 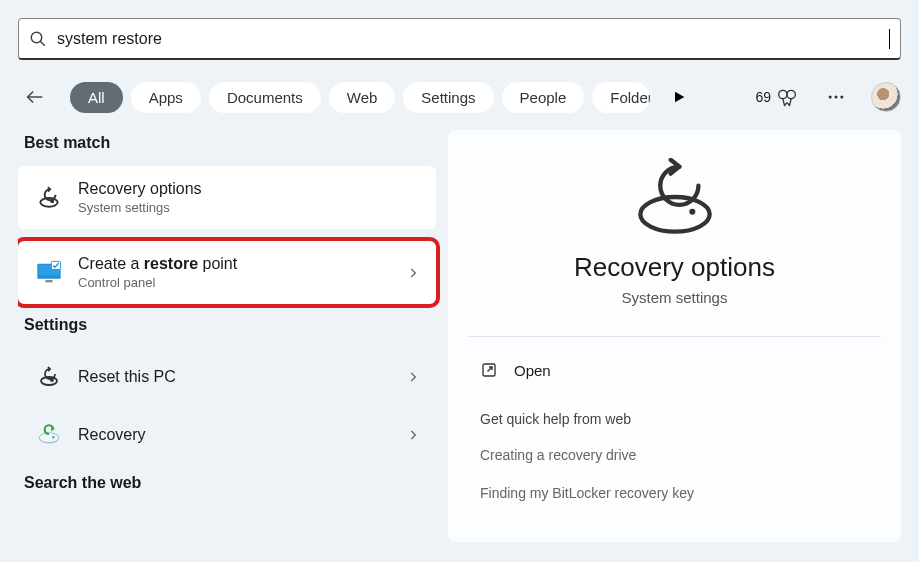 What do you see at coordinates (227, 377) in the screenshot?
I see `result-reset-this-pc: Reset this PC` at bounding box center [227, 377].